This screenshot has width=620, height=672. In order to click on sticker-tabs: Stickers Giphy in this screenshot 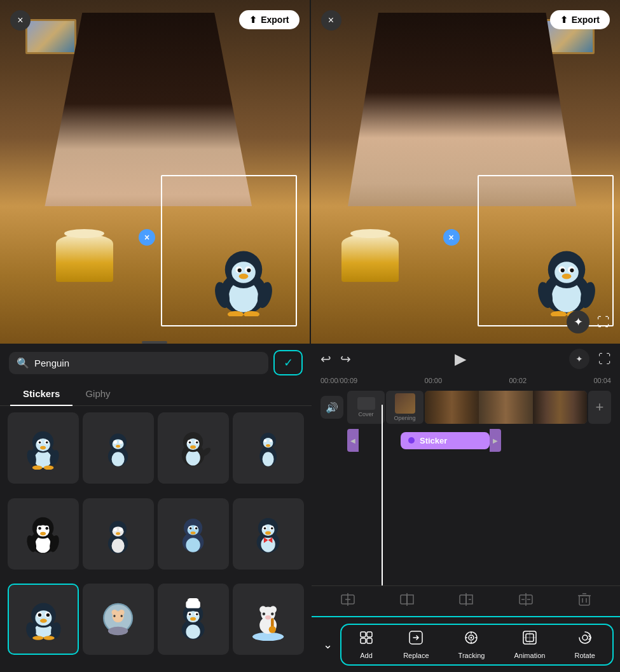, I will do `click(156, 394)`.